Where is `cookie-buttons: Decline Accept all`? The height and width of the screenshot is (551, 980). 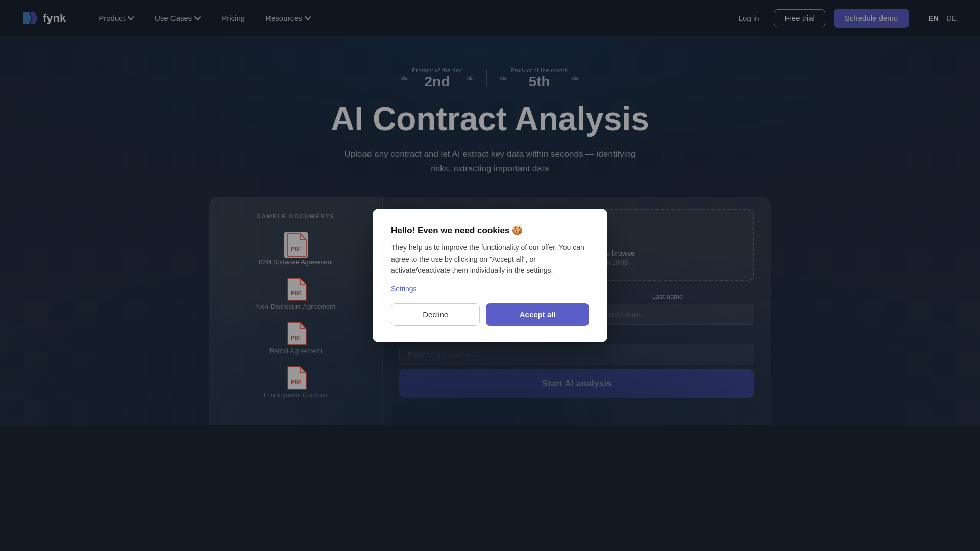 cookie-buttons: Decline Accept all is located at coordinates (490, 314).